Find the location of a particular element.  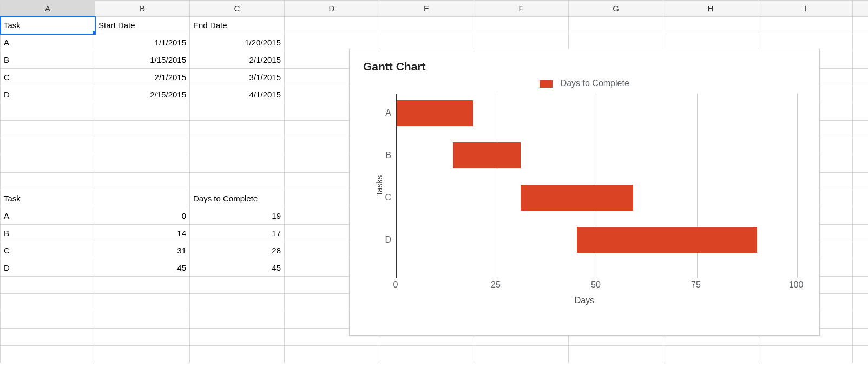

legend-label: Days to Complete is located at coordinates (595, 83).